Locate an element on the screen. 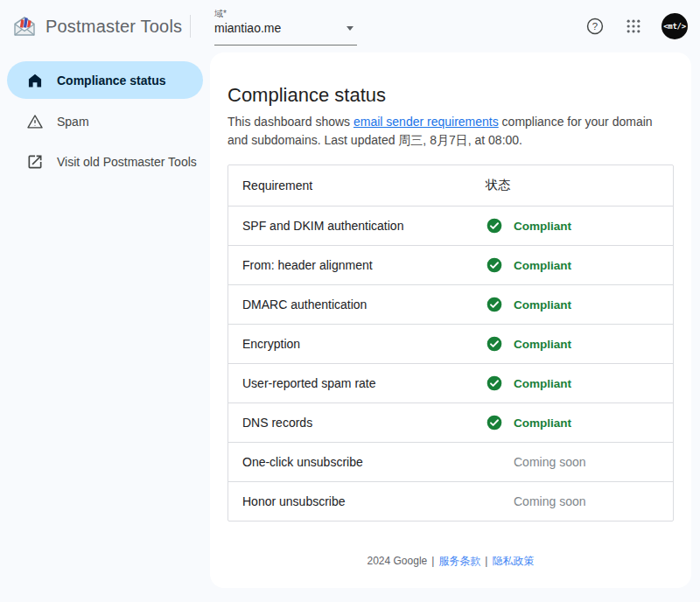  chevron-down-icon is located at coordinates (350, 28).